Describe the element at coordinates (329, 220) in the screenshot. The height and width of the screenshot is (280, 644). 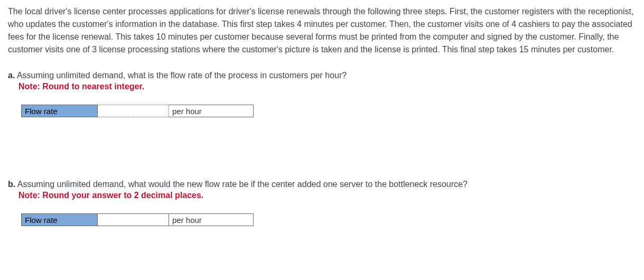
I see `answer-row-b: Flow rate per hour` at that location.